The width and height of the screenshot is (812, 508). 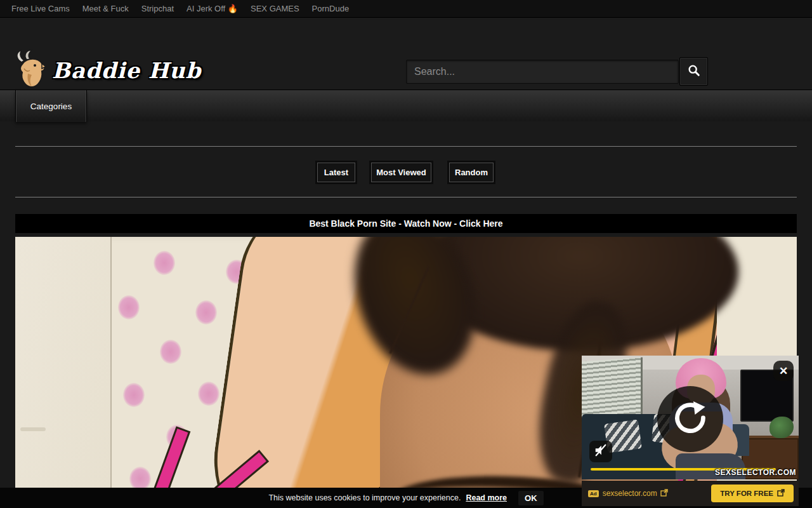 I want to click on ad-watermark: SEXSELECTOR.COM, so click(x=756, y=472).